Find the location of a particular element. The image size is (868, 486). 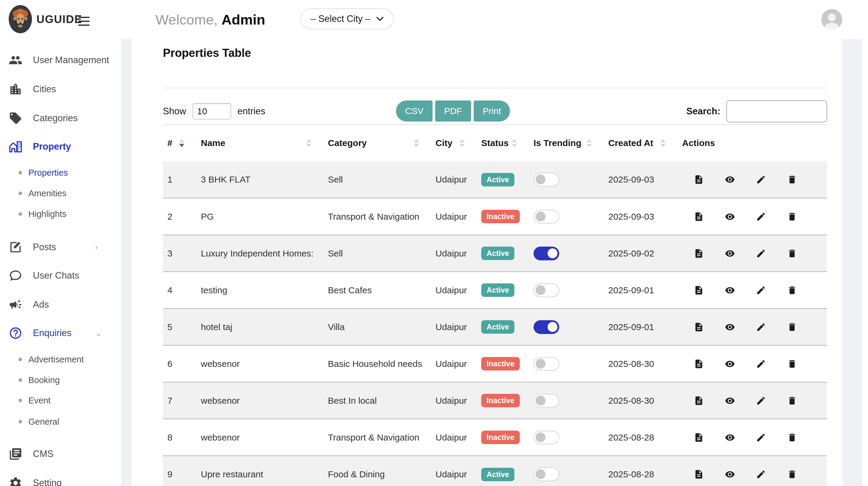

table-row: 5hotel tajVillaUdaipurActive2025-09-01 is located at coordinates (495, 327).